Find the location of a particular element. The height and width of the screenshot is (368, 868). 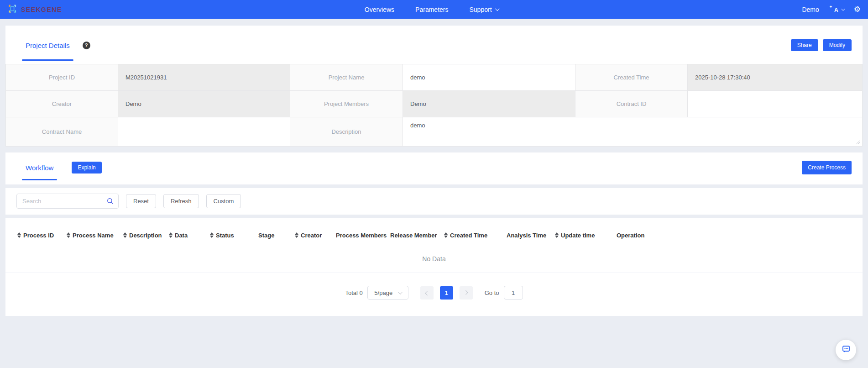

column-header-release-member: Release Member is located at coordinates (417, 236).